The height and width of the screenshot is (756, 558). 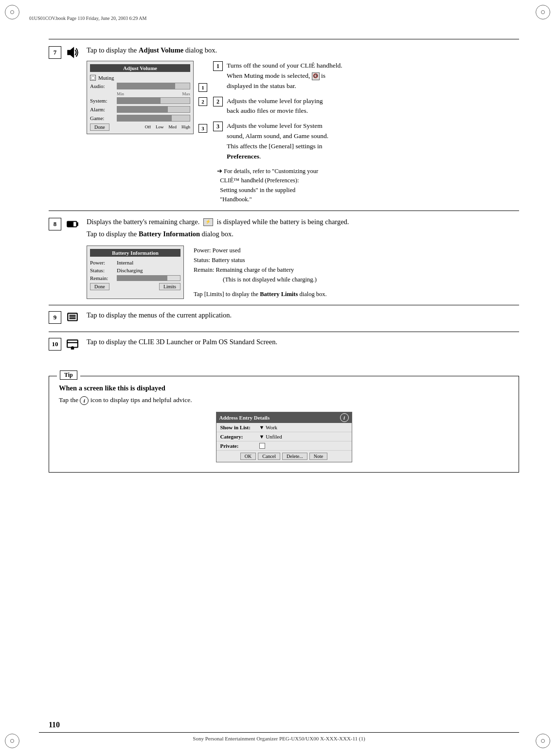 What do you see at coordinates (135, 270) in the screenshot?
I see `battery-status-row: Status: Discharging` at bounding box center [135, 270].